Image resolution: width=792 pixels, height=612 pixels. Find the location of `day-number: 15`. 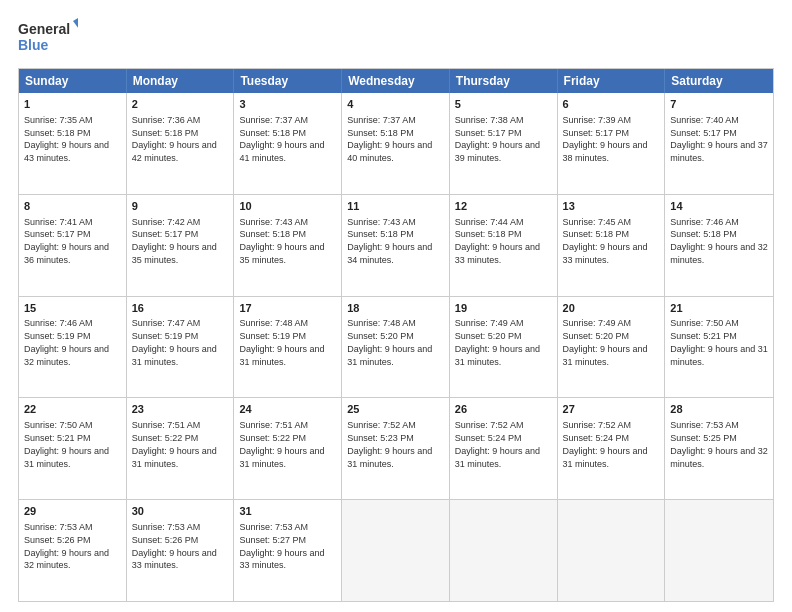

day-number: 15 is located at coordinates (72, 308).